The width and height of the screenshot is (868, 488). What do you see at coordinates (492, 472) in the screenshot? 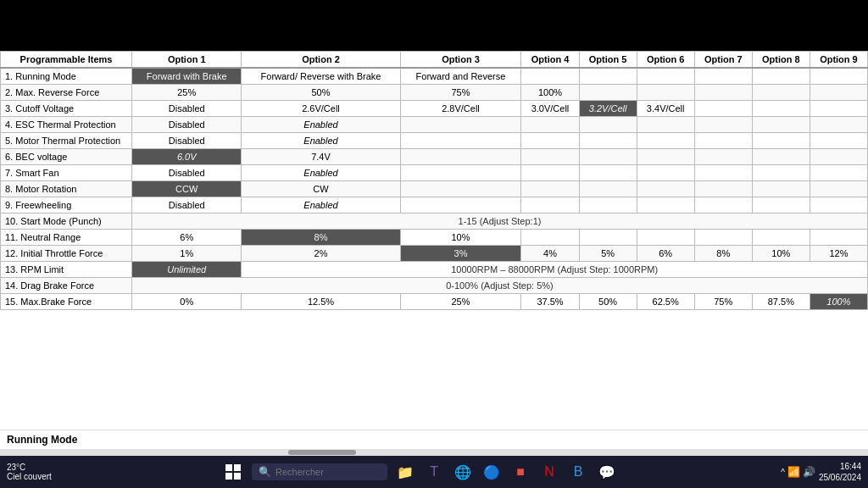
I see `taskbar-icon-chrome: 🔵` at bounding box center [492, 472].